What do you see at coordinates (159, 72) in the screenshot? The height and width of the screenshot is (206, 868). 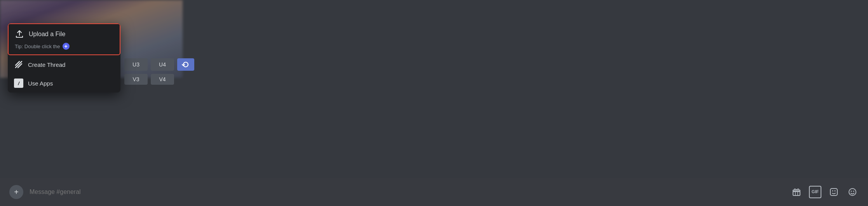 I see `buttons-area: U3 U4 V3 V4` at bounding box center [159, 72].